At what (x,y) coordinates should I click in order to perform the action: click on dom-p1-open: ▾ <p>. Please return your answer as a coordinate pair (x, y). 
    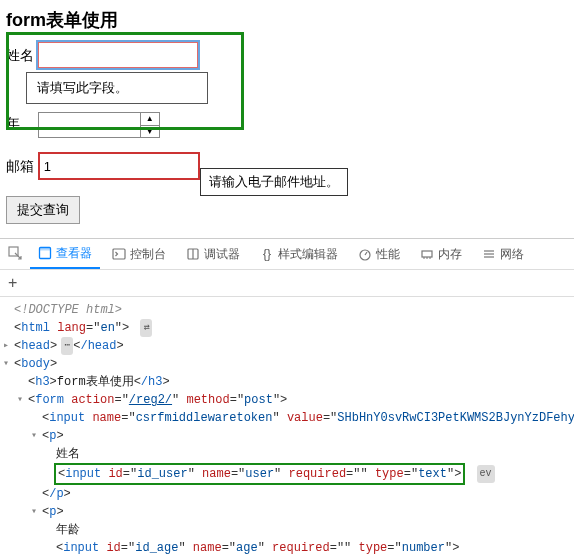
    Looking at the image, I should click on (287, 436).